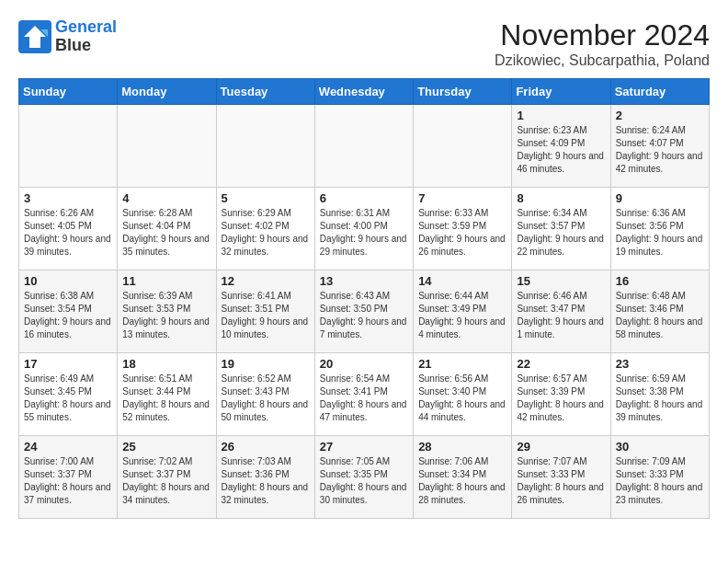 The height and width of the screenshot is (563, 728). What do you see at coordinates (364, 395) in the screenshot?
I see `week-row-4: 17Sunrise: 6:49 AM Sunset: 3:45 PM Dayli…` at bounding box center [364, 395].